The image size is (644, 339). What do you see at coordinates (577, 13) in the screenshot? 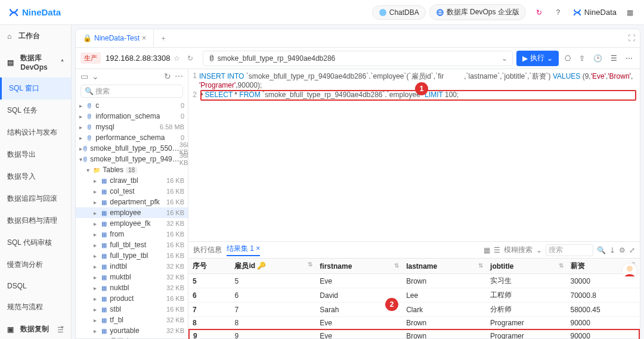
I see `user-logo-icon` at bounding box center [577, 13].